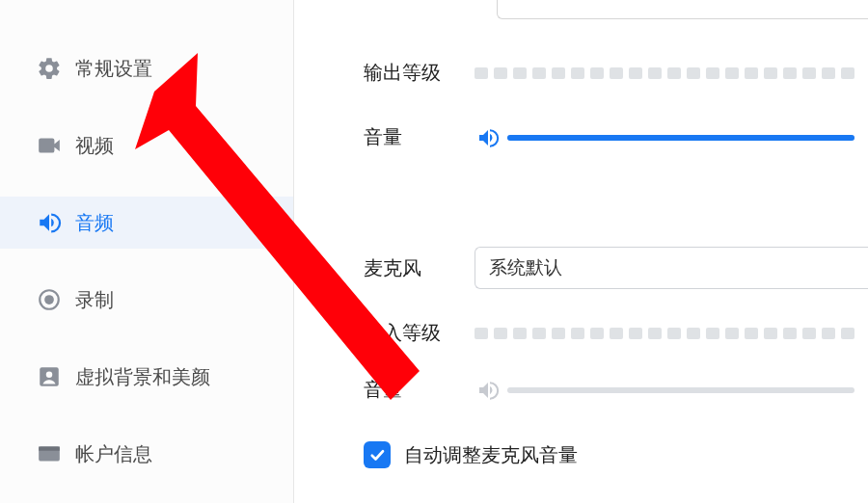 Image resolution: width=868 pixels, height=503 pixels. Describe the element at coordinates (667, 333) in the screenshot. I see `input-level-meter` at that location.